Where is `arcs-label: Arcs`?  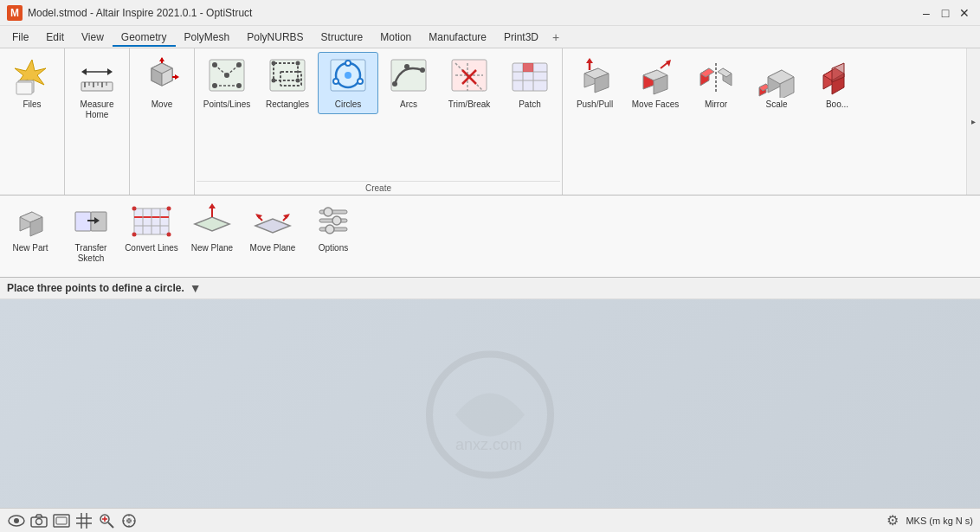 arcs-label: Arcs is located at coordinates (409, 105).